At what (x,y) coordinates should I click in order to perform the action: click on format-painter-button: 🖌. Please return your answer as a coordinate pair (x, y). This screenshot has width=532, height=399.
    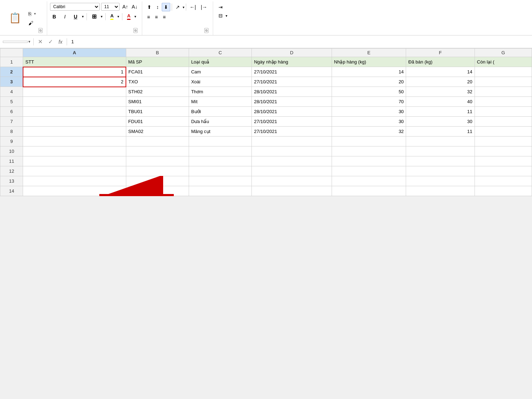
    Looking at the image, I should click on (32, 23).